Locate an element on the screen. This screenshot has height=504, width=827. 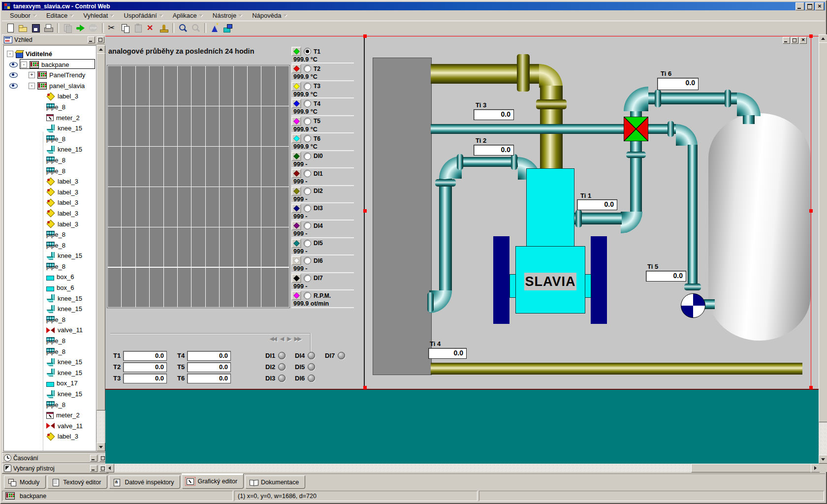
panel-maximize-button is located at coordinates (100, 40).